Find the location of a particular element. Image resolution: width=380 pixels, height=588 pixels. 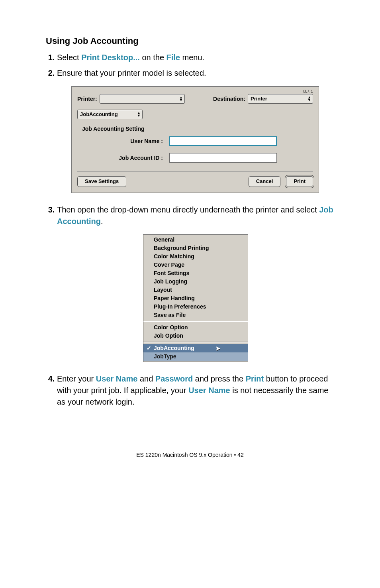

s4-l4: User Name is located at coordinates (210, 390).